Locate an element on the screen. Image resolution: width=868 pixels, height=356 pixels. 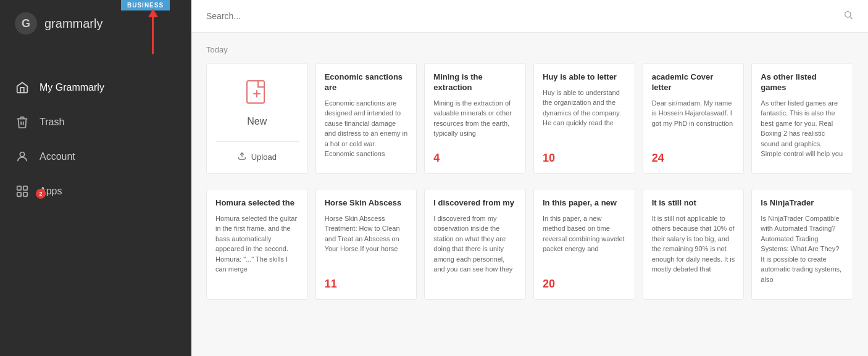
card-1-title: Economic sanctions are is located at coordinates (367, 83).